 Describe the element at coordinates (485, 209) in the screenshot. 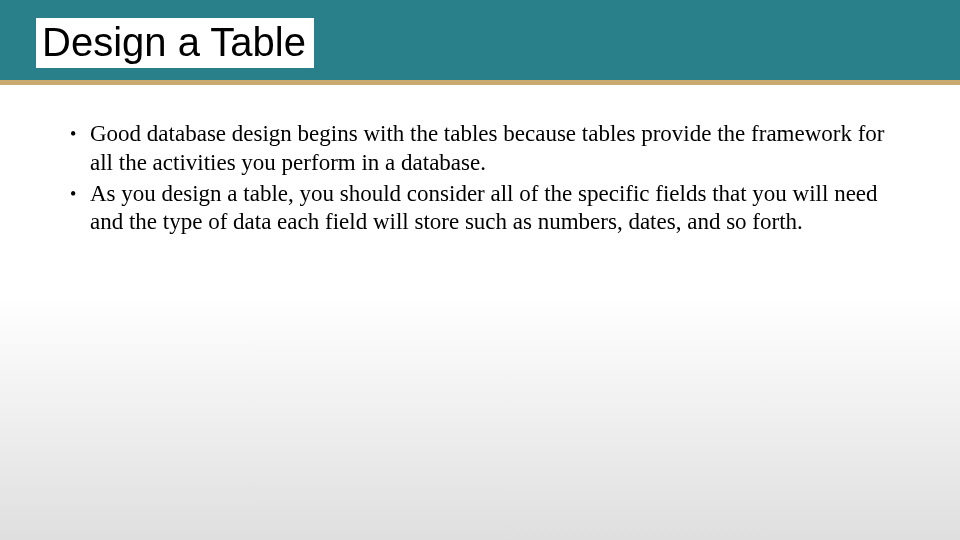

I see `bullet-item: • As you design a table, you should cons…` at that location.